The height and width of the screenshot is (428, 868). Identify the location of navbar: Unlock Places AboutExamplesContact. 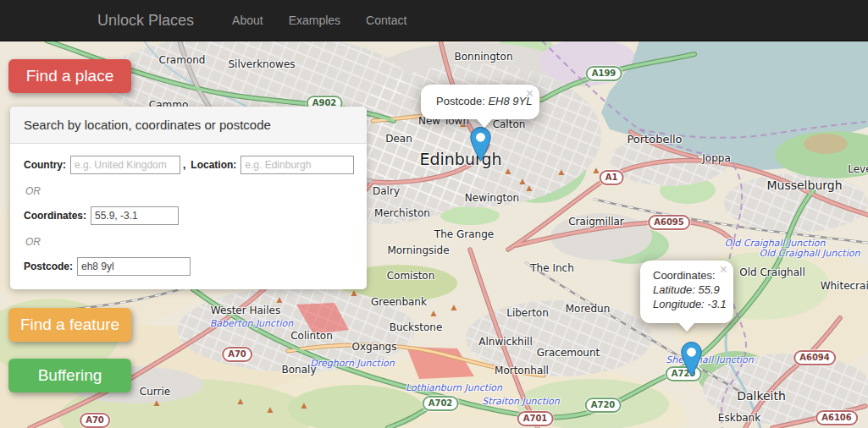
(434, 20).